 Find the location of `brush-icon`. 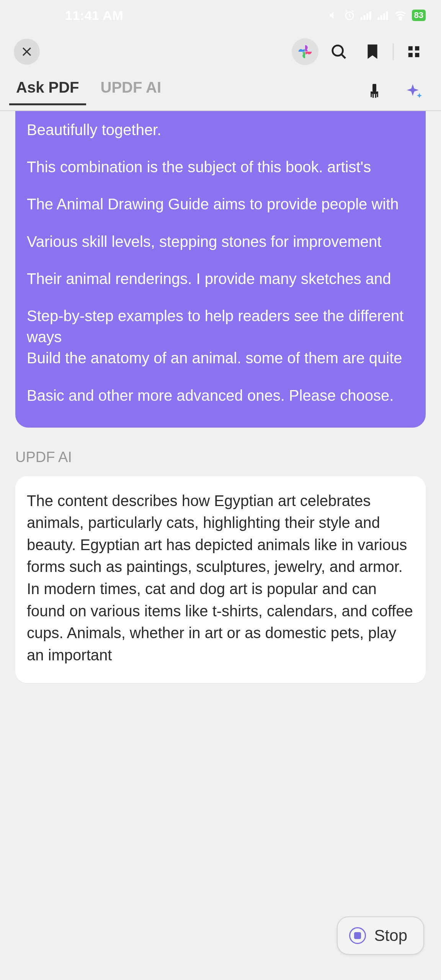

brush-icon is located at coordinates (374, 91).